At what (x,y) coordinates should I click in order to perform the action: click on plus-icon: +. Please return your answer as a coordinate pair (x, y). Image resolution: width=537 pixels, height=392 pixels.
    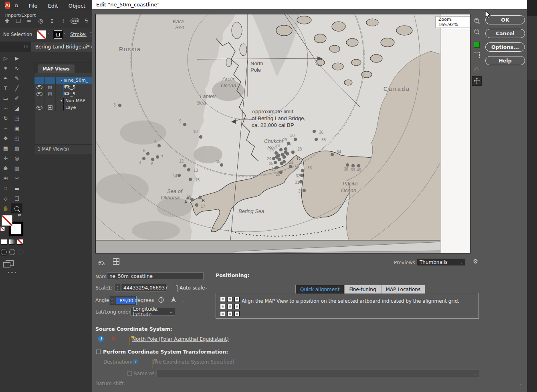
    Looking at the image, I should click on (50, 107).